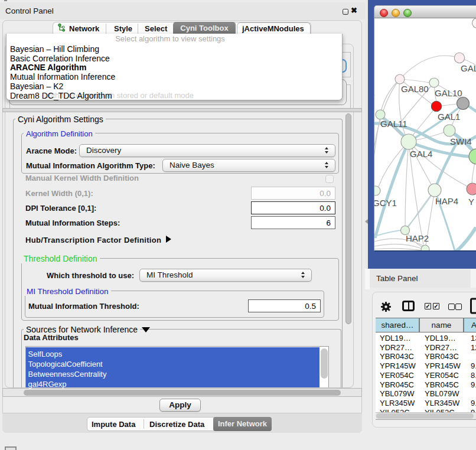 This screenshot has width=476, height=450. Describe the element at coordinates (449, 117) in the screenshot. I see `svg-text: GAL1` at that location.